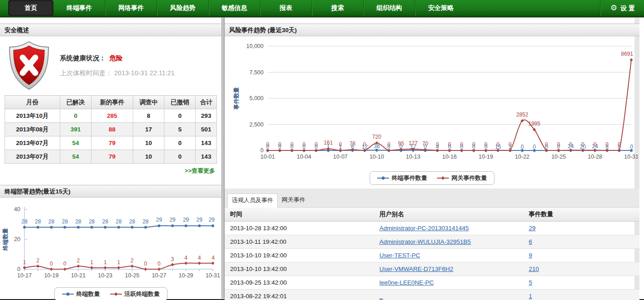 This screenshot has width=644, height=300. Describe the element at coordinates (112, 116) in the screenshot. I see `table-cell: 285` at that location.